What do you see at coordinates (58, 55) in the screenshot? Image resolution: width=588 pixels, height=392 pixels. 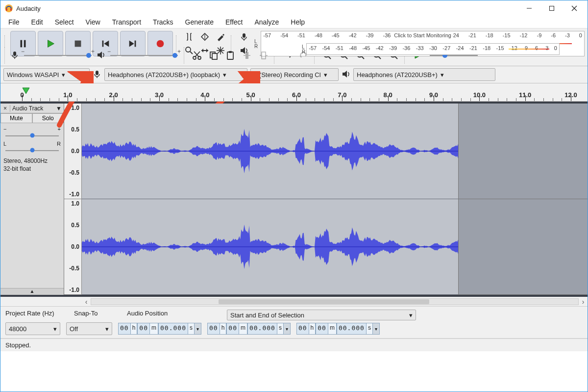 I see `recording-volume-slider: − +` at bounding box center [58, 55].